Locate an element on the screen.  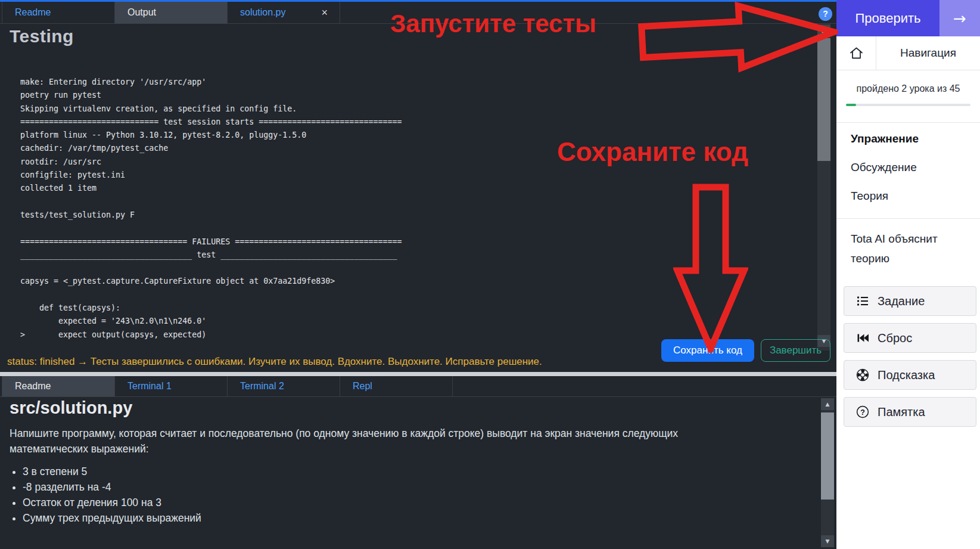
bottom-pane-scrollbar: ▲ ▼ is located at coordinates (827, 473).